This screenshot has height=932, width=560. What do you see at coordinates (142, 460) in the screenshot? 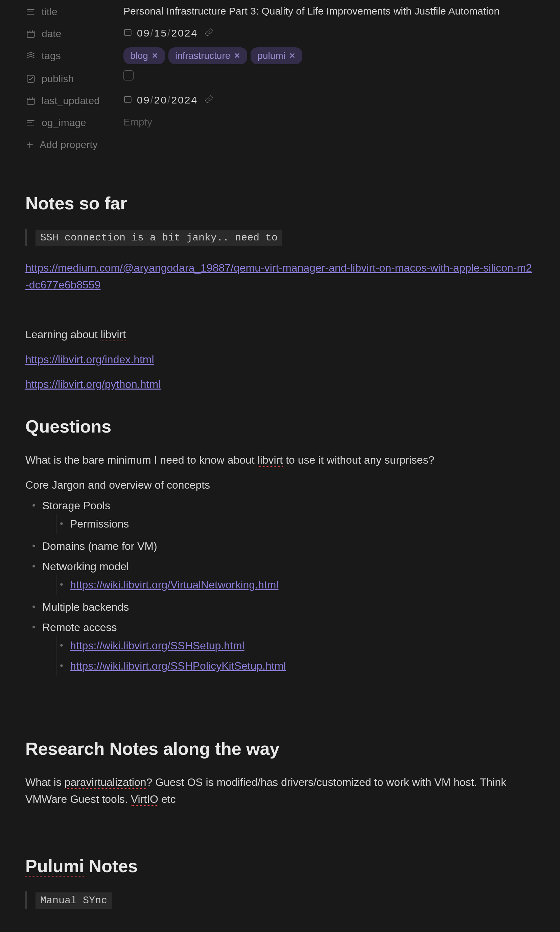
I see `text: What is the bare minimum I need to know …` at bounding box center [142, 460].